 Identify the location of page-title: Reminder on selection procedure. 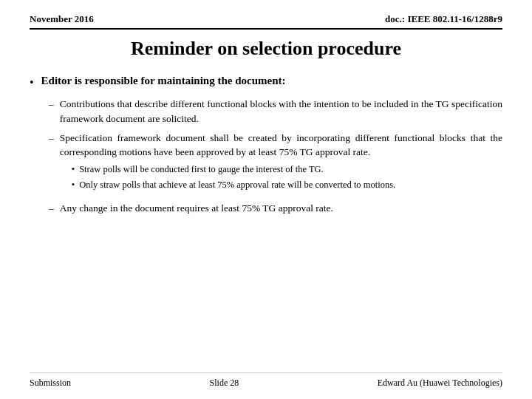
(266, 49).